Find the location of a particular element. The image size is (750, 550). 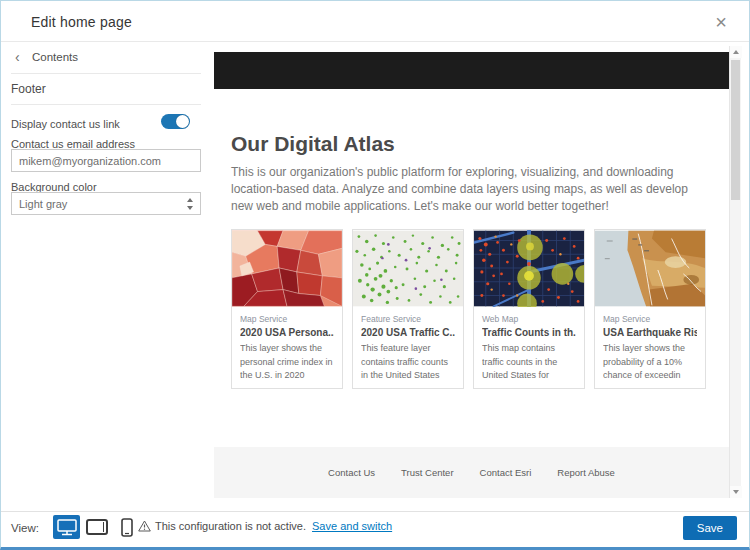

back-label: Contents is located at coordinates (55, 57).